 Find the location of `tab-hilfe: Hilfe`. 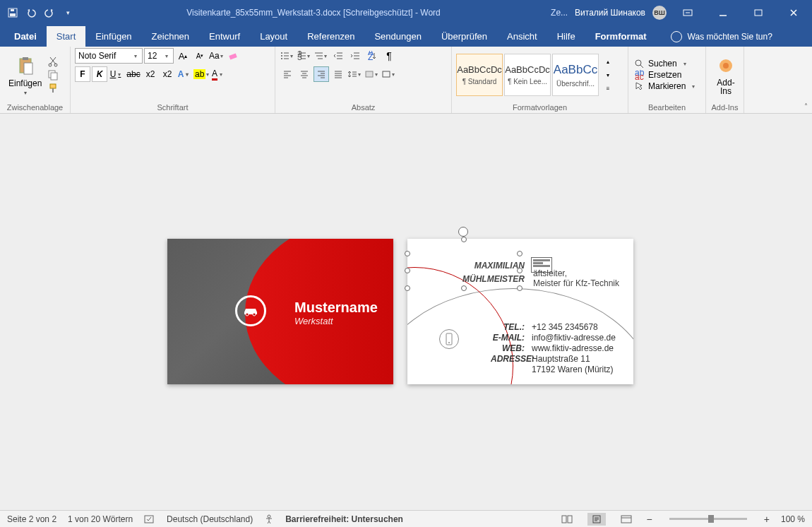

tab-hilfe: Hilfe is located at coordinates (566, 37).